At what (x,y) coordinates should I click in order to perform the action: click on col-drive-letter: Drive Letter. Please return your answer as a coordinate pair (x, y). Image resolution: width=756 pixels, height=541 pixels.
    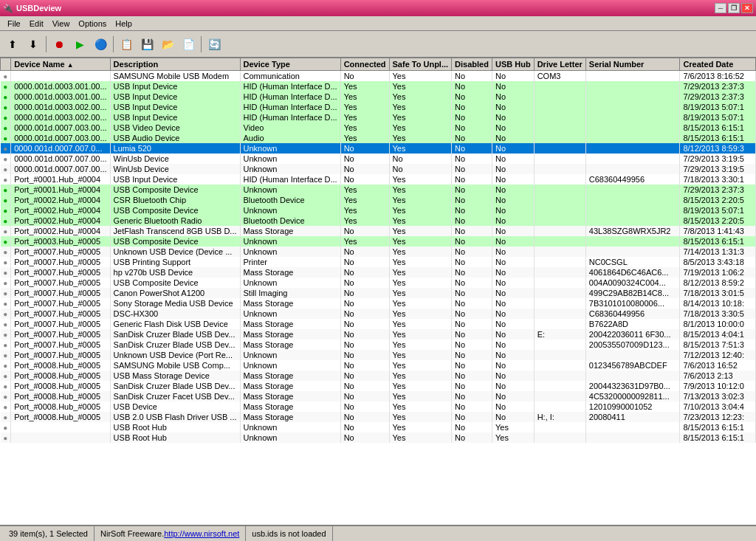
    Looking at the image, I should click on (560, 65).